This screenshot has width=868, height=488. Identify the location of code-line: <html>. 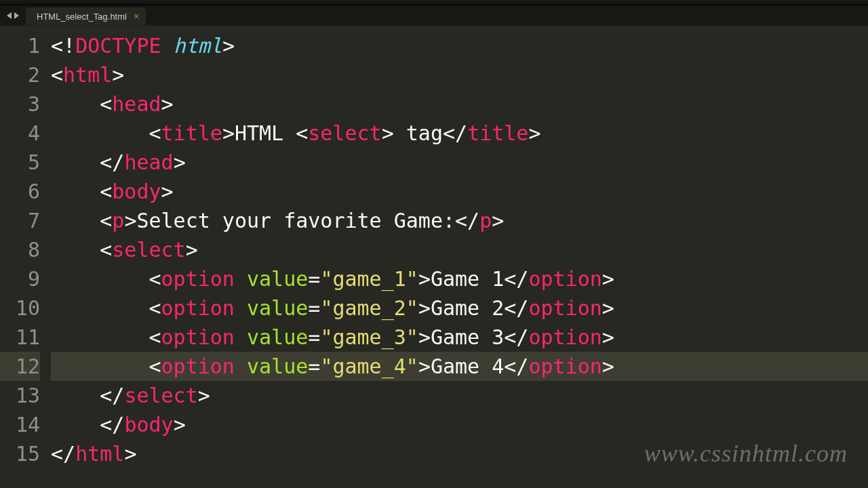
(460, 75).